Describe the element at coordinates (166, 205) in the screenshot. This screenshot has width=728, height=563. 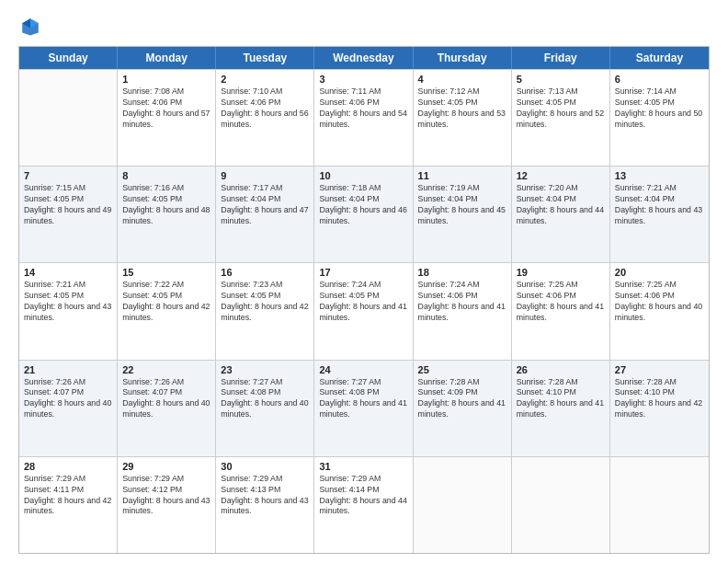
I see `day-info: Sunrise: 7:16 AMSunset: 4:05 PMDaylight:…` at that location.